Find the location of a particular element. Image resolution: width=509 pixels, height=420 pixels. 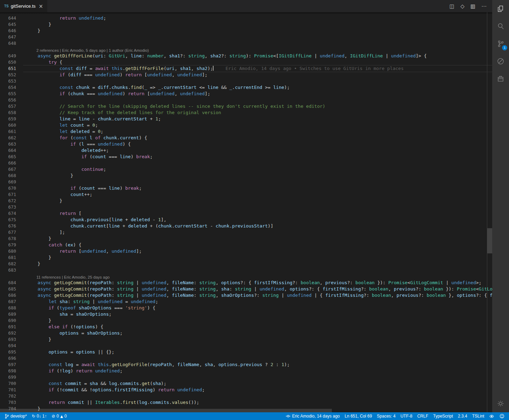

gitlens-blame-status: Eric Amodio, 14 days ago is located at coordinates (313, 416).